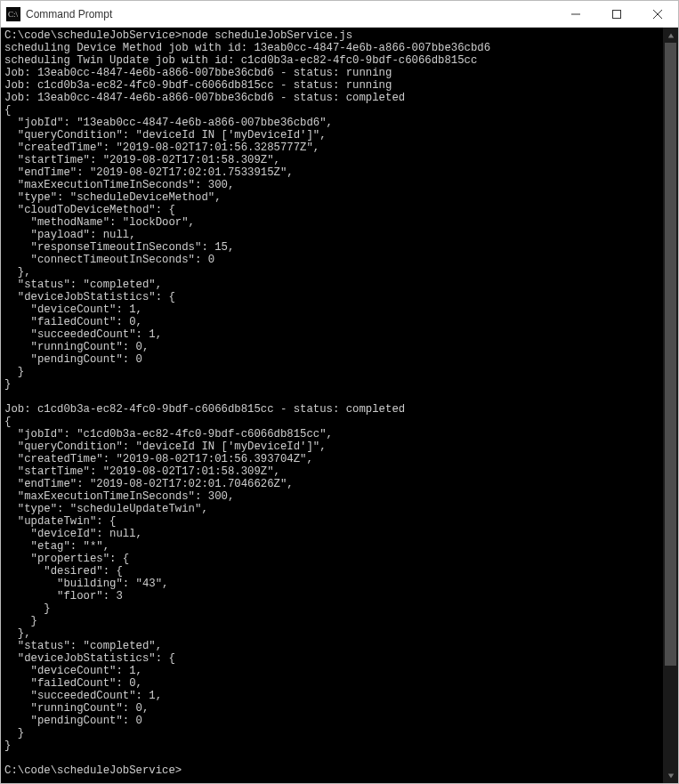 This screenshot has width=679, height=784. Describe the element at coordinates (671, 776) in the screenshot. I see `scroll-down-arrow-icon` at that location.